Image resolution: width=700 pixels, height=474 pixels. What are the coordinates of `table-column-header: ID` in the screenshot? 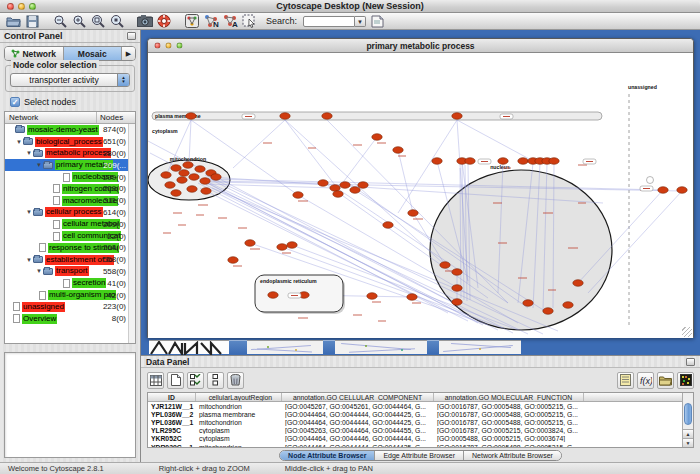 It's located at (172, 397).